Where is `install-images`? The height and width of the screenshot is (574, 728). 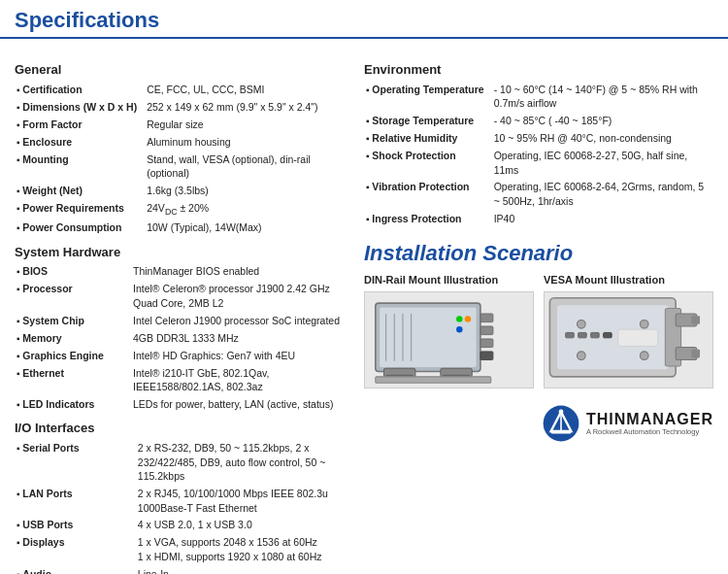 install-images is located at coordinates (539, 340).